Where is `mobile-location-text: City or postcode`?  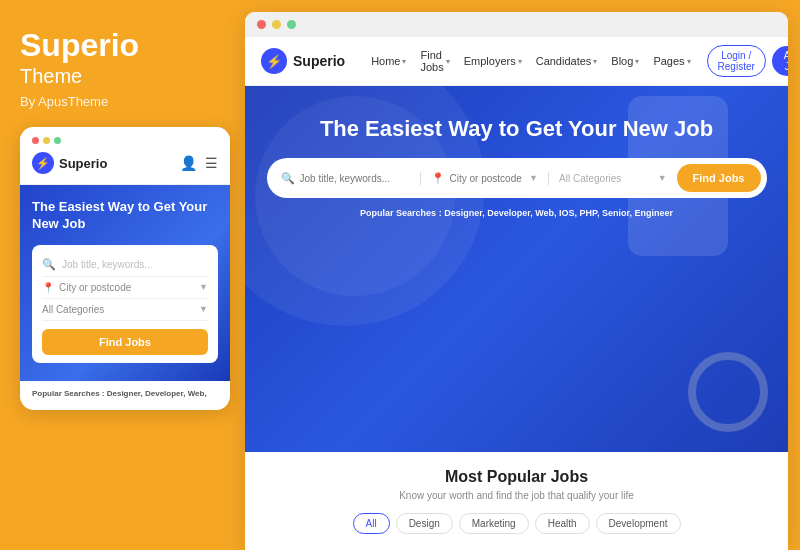
mobile-location-text: City or postcode is located at coordinates (95, 288).